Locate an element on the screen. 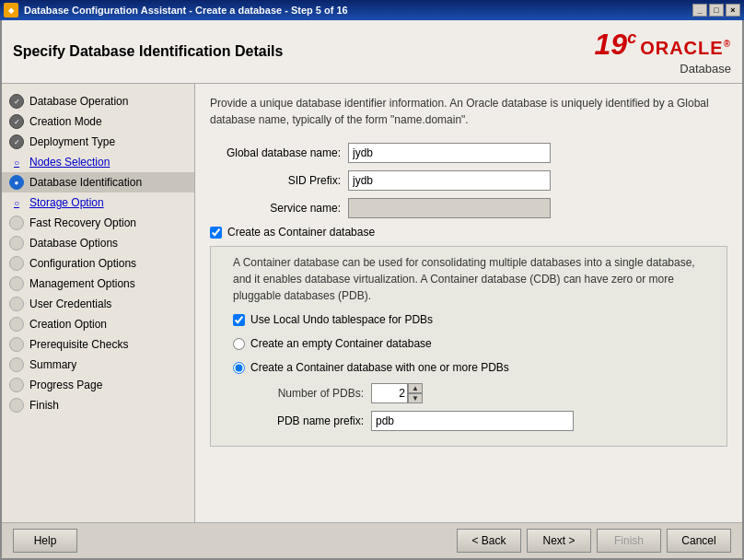  description-text: Provide a unique database identifier inf… is located at coordinates (469, 111).